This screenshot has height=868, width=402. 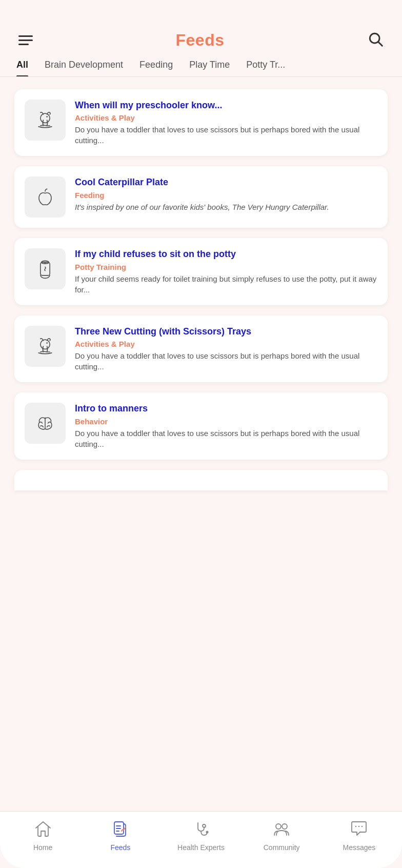 What do you see at coordinates (226, 195) in the screenshot?
I see `feed-category-2: Feeding` at bounding box center [226, 195].